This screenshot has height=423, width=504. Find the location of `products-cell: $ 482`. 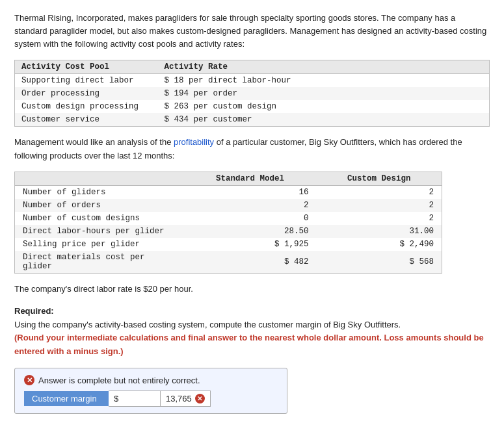

products-cell: $ 482 is located at coordinates (250, 263).